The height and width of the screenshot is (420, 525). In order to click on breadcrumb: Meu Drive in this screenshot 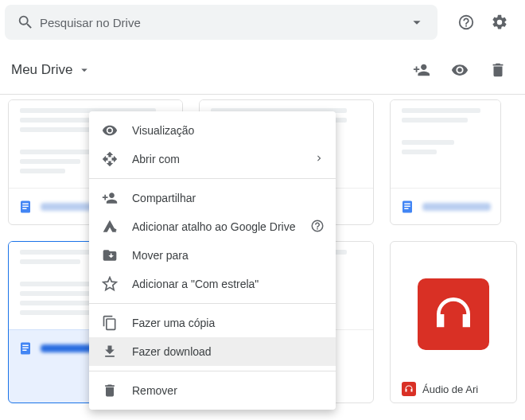, I will do `click(51, 70)`.